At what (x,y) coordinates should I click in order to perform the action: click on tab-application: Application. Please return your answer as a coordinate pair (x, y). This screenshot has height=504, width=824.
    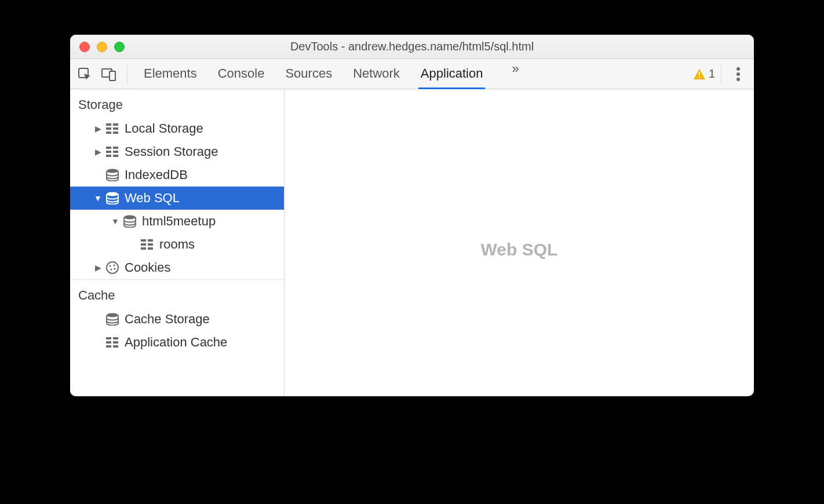
    Looking at the image, I should click on (452, 74).